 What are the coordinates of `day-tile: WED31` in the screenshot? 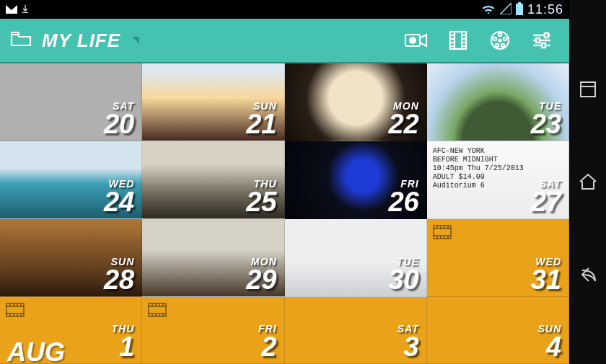 It's located at (498, 258).